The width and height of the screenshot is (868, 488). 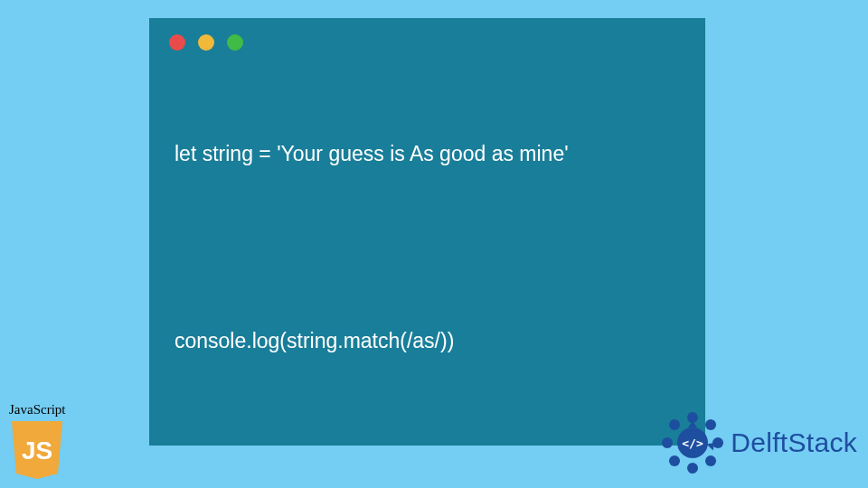 I want to click on traffic-lights, so click(x=427, y=42).